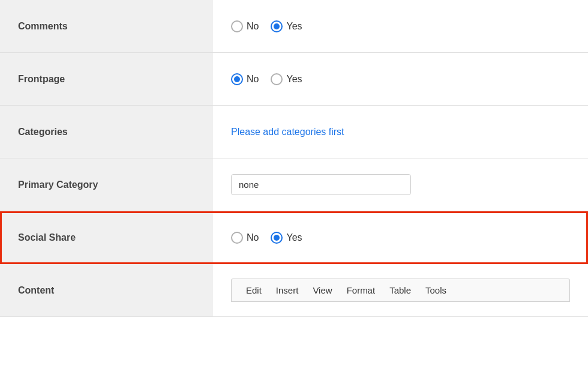 The width and height of the screenshot is (588, 377). I want to click on radio-group-frontpage: NoYes, so click(266, 79).